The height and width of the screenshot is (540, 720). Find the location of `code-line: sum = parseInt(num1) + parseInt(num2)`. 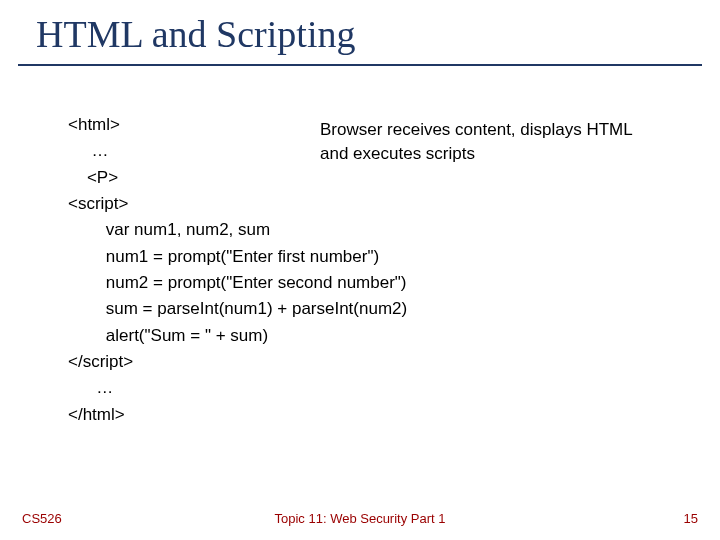

code-line: sum = parseInt(num1) + parseInt(num2) is located at coordinates (379, 309).